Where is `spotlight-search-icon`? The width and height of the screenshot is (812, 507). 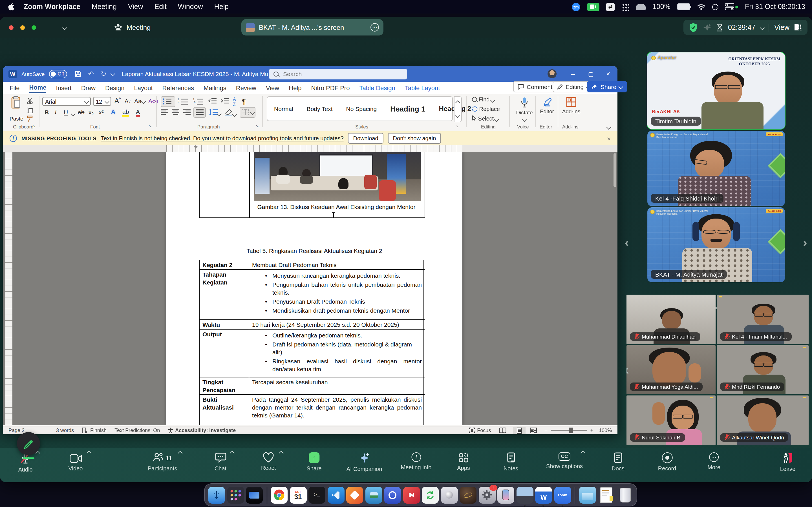
spotlight-search-icon is located at coordinates (715, 7).